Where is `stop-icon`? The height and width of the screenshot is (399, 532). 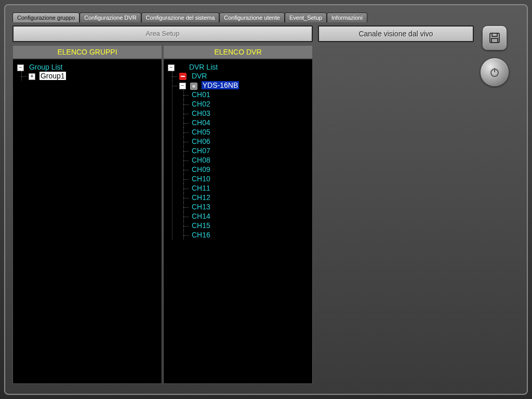
stop-icon is located at coordinates (183, 76).